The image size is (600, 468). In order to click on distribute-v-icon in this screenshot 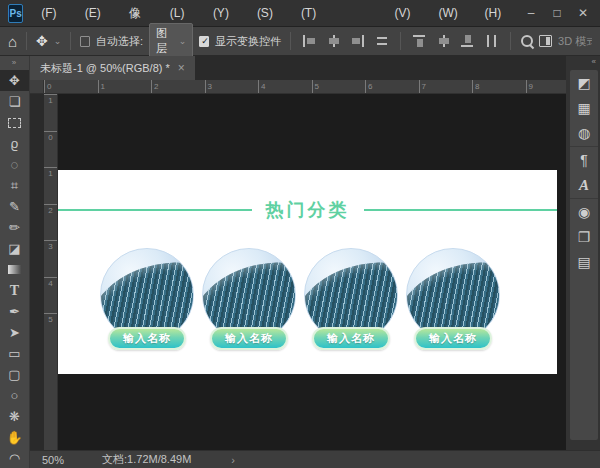, I will do `click(491, 41)`.